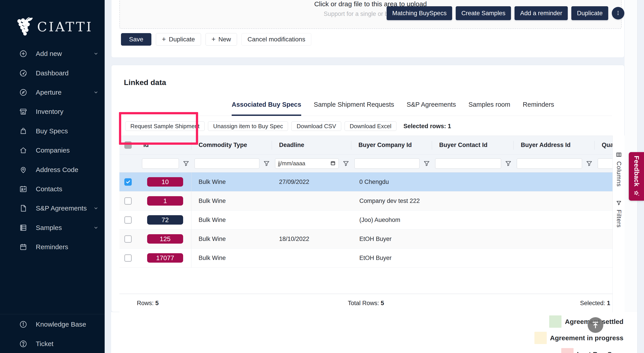 The height and width of the screenshot is (353, 644). What do you see at coordinates (636, 176) in the screenshot?
I see `feedback-button: Feedback` at bounding box center [636, 176].